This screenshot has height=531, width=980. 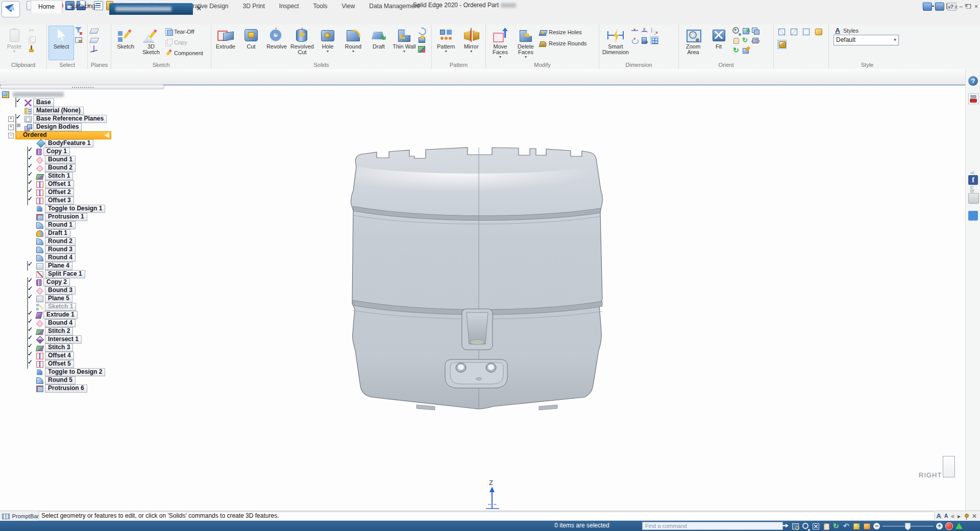 What do you see at coordinates (82, 87) in the screenshot?
I see `pathfinder-grip` at bounding box center [82, 87].